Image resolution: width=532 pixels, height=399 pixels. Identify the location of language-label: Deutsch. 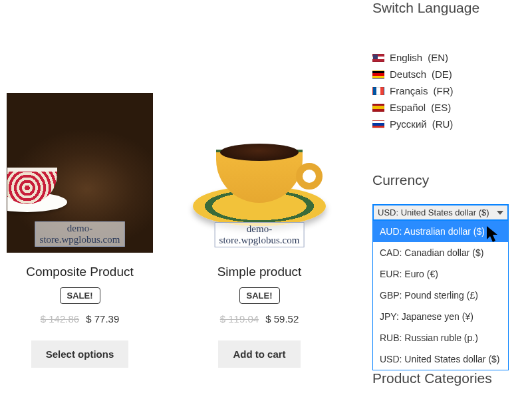
(408, 74).